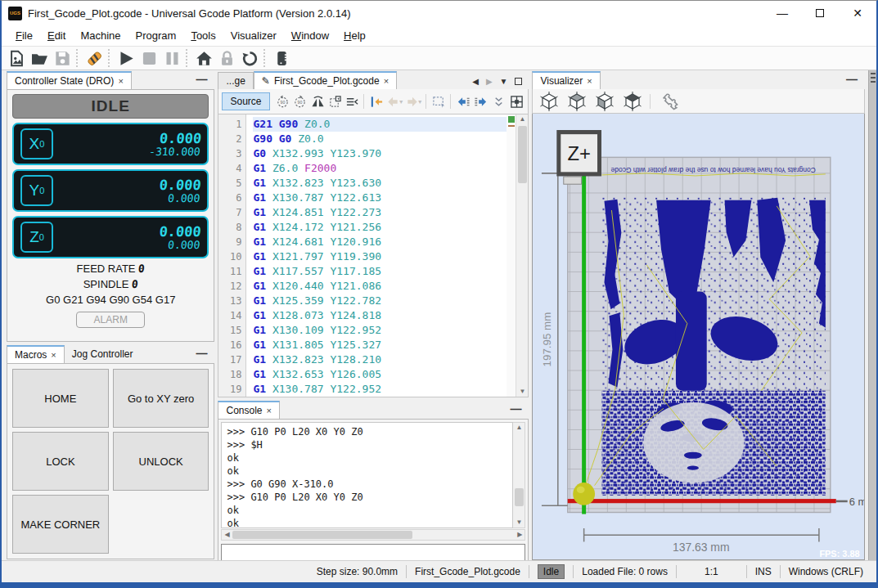 This screenshot has height=588, width=878. What do you see at coordinates (481, 101) in the screenshot?
I see `shift-right-icon` at bounding box center [481, 101].